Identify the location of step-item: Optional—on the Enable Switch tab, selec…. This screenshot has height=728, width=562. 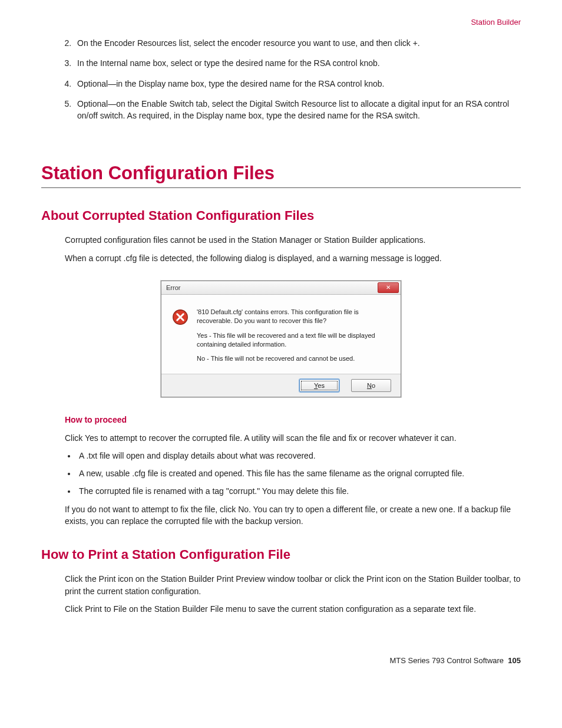
(297, 110).